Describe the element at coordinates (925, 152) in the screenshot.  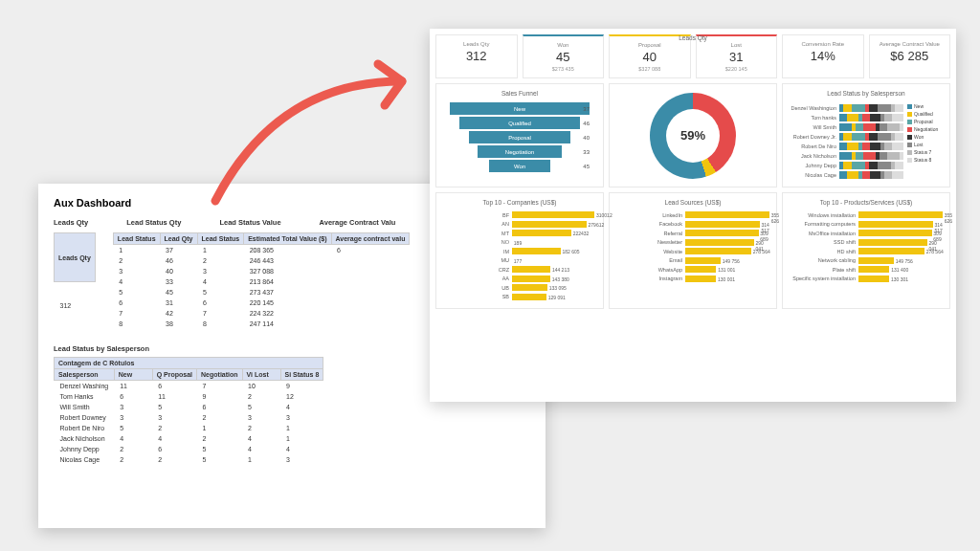
I see `legend-item: Status 7` at that location.